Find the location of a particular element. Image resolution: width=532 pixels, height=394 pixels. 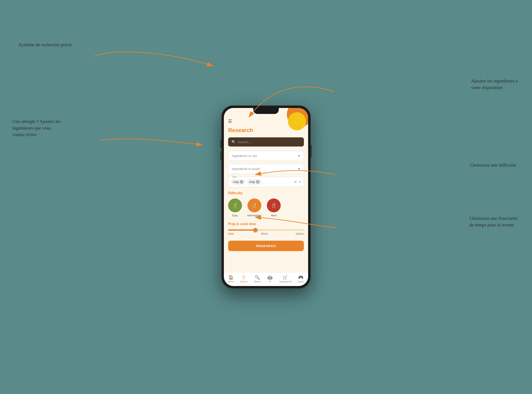

slider-fill is located at coordinates (243, 230).